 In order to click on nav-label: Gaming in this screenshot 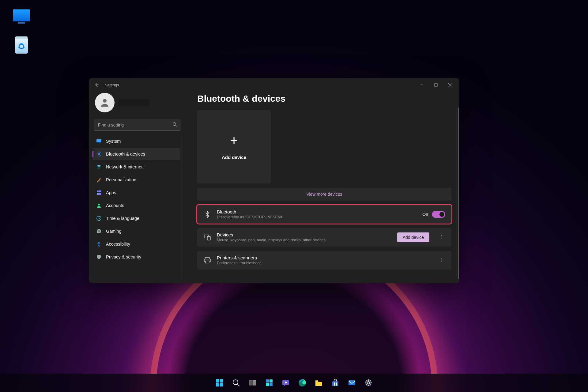, I will do `click(114, 231)`.